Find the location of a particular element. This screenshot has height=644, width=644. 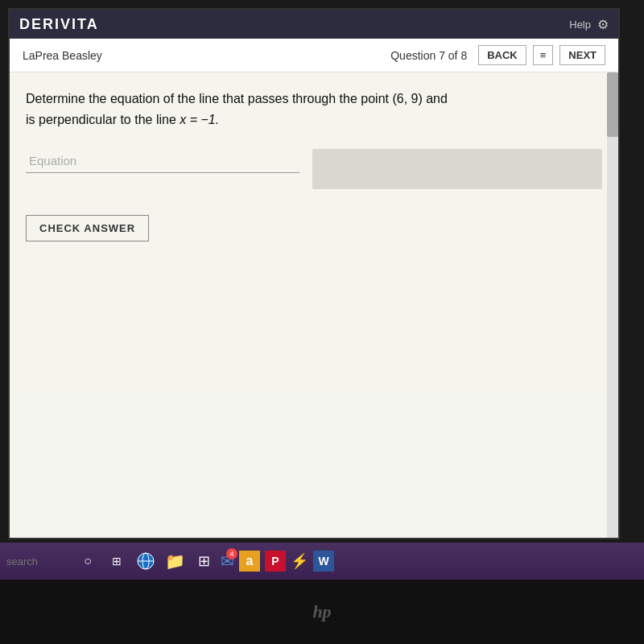

nav-bar: LaPrea Beasley Question 7 of 8 BACK ≡ NE… is located at coordinates (314, 56).